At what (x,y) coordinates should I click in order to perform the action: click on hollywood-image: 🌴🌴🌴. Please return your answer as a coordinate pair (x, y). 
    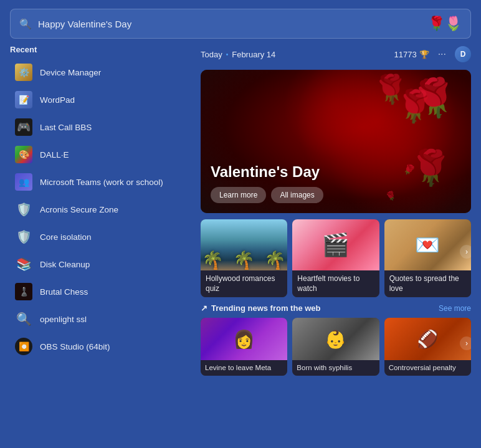
    Looking at the image, I should click on (244, 245).